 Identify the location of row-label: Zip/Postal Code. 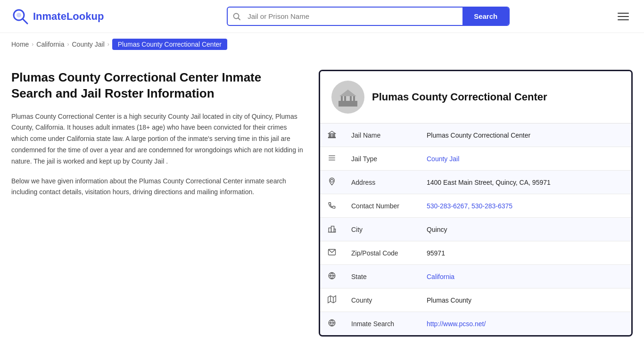
(381, 253).